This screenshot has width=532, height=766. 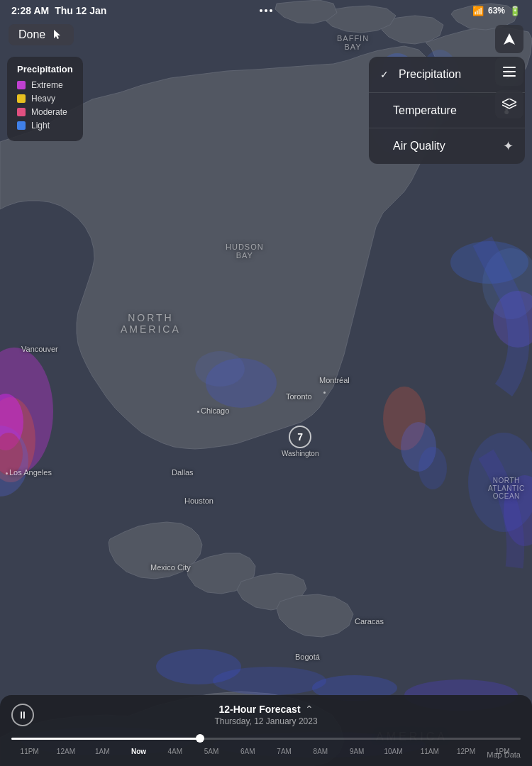 I want to click on legend-item-extreme: Extreme, so click(x=45, y=85).